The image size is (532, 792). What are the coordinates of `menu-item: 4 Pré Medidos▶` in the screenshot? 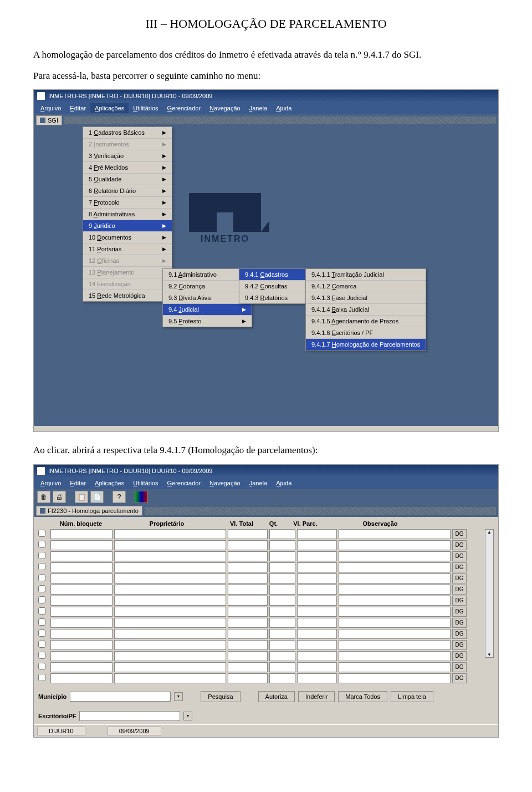 It's located at (127, 167).